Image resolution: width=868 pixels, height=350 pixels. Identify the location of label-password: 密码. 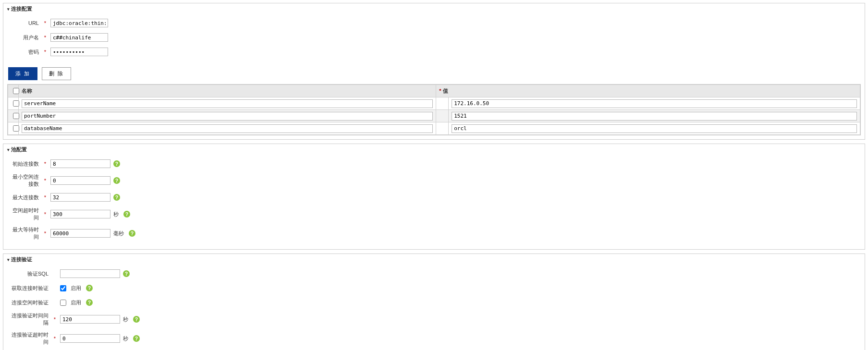
(25, 52).